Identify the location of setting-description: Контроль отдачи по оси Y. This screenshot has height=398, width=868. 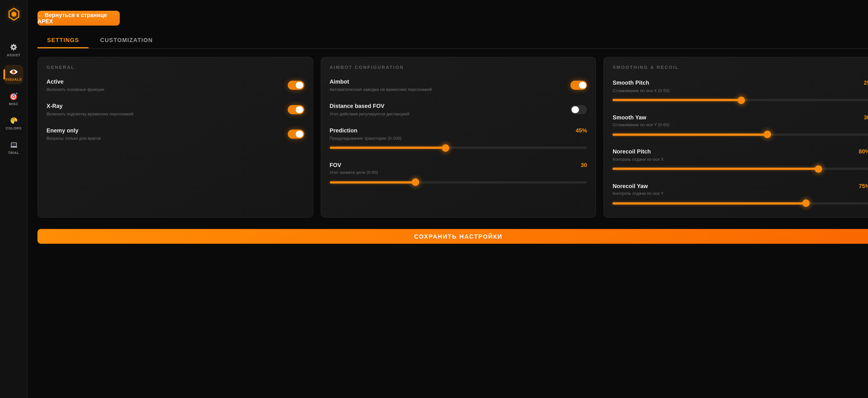
(740, 194).